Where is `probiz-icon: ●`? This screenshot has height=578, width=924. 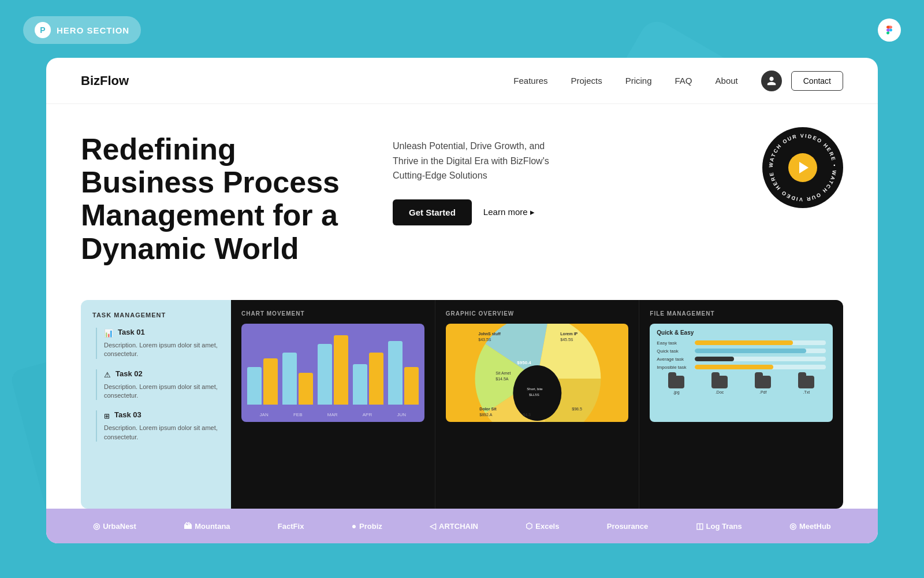 probiz-icon: ● is located at coordinates (354, 526).